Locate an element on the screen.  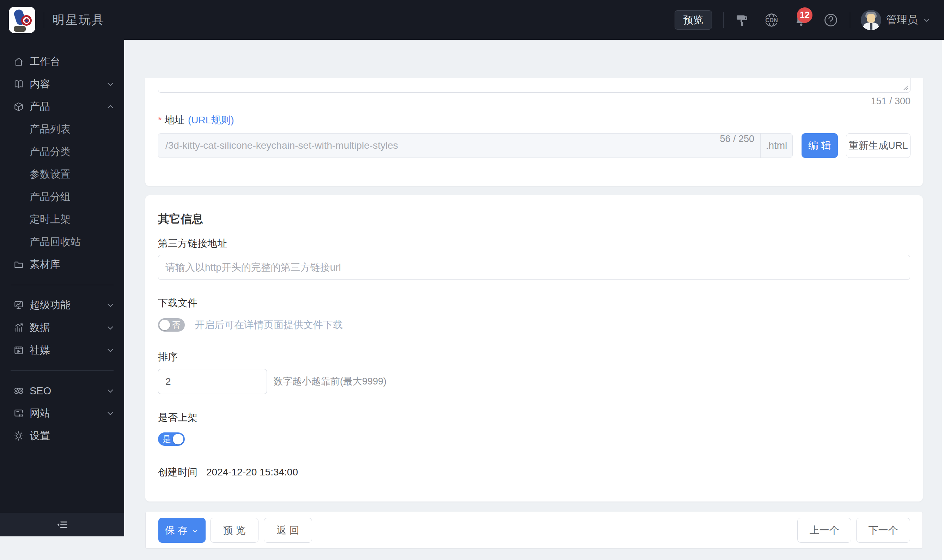
sidebar-item-product-group: 产品分组 is located at coordinates (62, 197).